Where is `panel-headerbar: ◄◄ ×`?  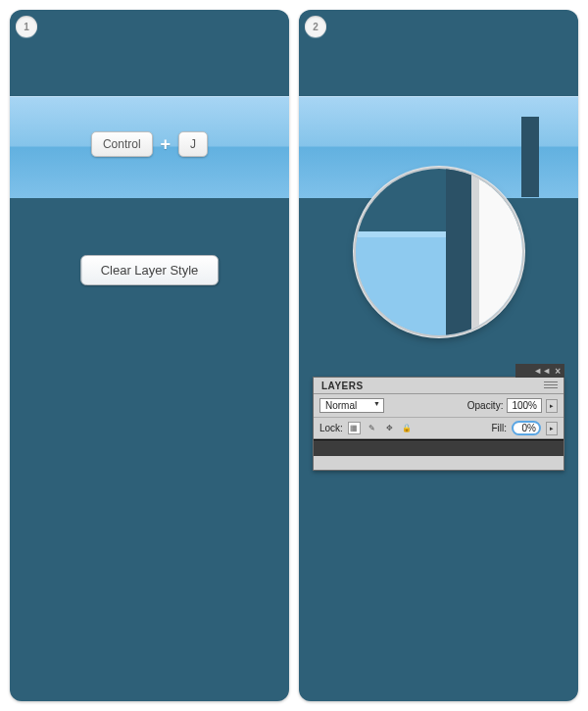 panel-headerbar: ◄◄ × is located at coordinates (540, 371).